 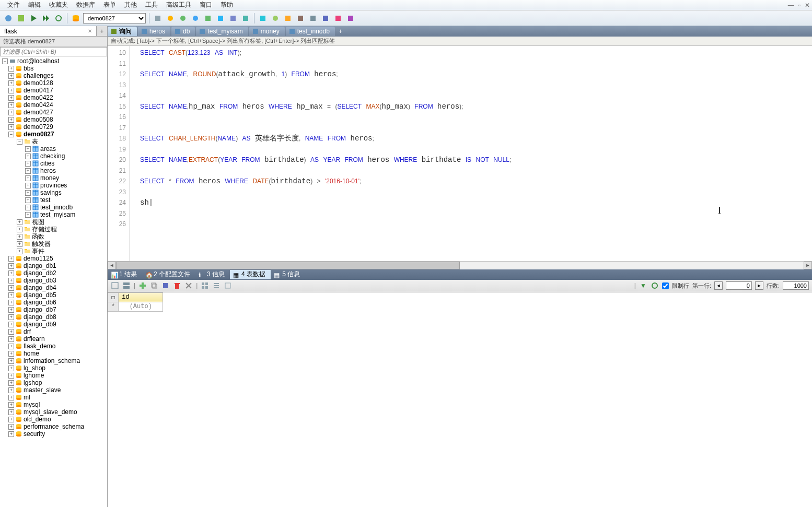 What do you see at coordinates (228, 286) in the screenshot?
I see `view-form-icon` at bounding box center [228, 286].